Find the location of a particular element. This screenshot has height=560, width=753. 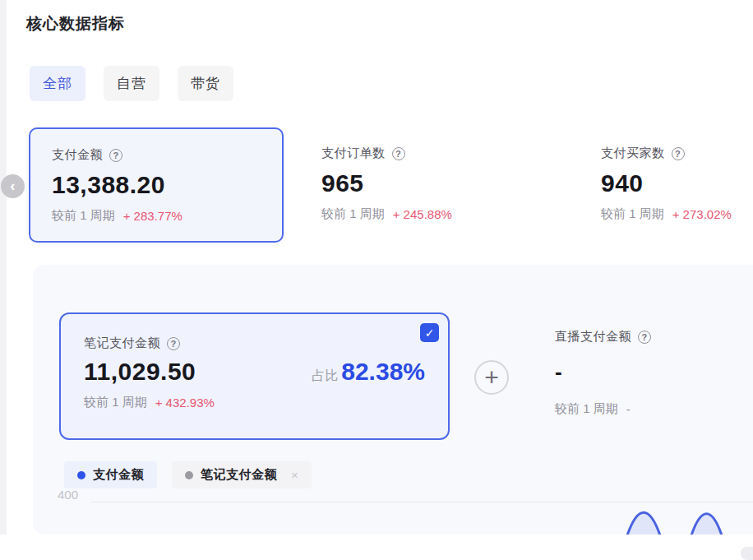

metric-label: 支付订单数 is located at coordinates (353, 153).